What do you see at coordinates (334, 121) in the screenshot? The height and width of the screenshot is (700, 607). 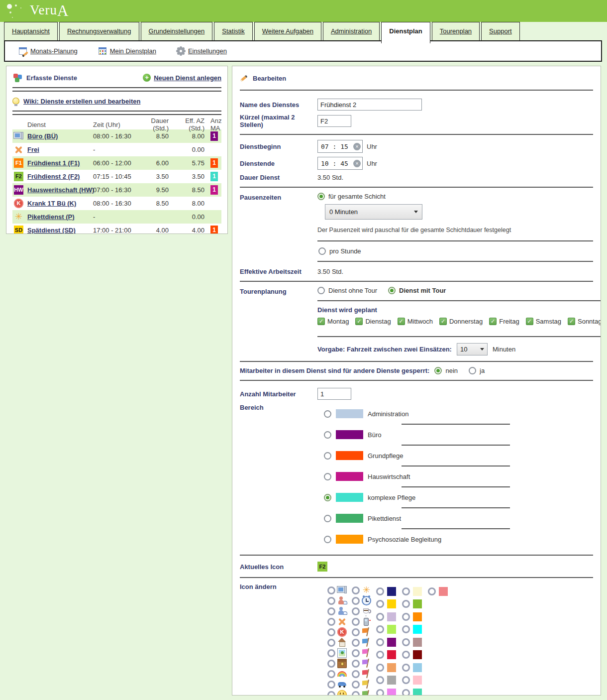 I see `kuerzel-input` at bounding box center [334, 121].